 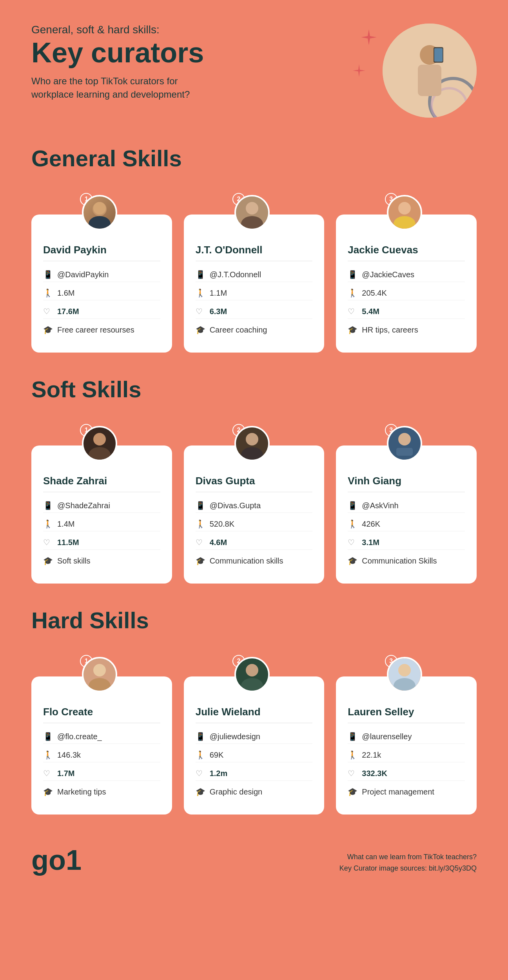 What do you see at coordinates (406, 515) in the screenshot?
I see `card-vinh-giang: 3 Vinh Giang 📱 @AskVinh` at bounding box center [406, 515].